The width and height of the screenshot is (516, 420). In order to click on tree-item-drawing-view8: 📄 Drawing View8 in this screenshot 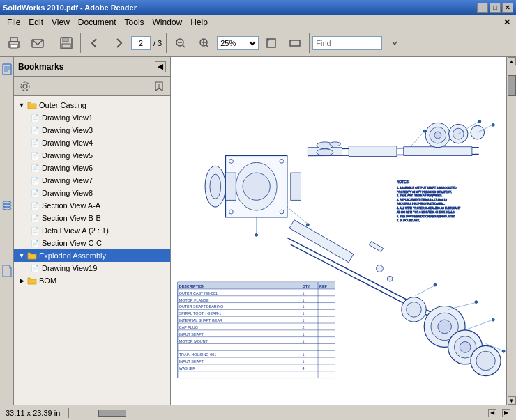, I will do `click(92, 193)`.